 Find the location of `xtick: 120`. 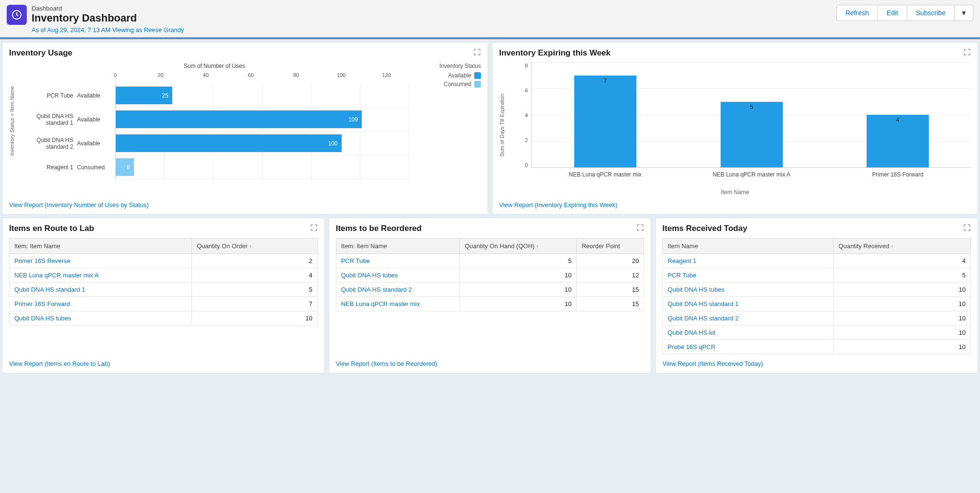

xtick: 120 is located at coordinates (387, 75).